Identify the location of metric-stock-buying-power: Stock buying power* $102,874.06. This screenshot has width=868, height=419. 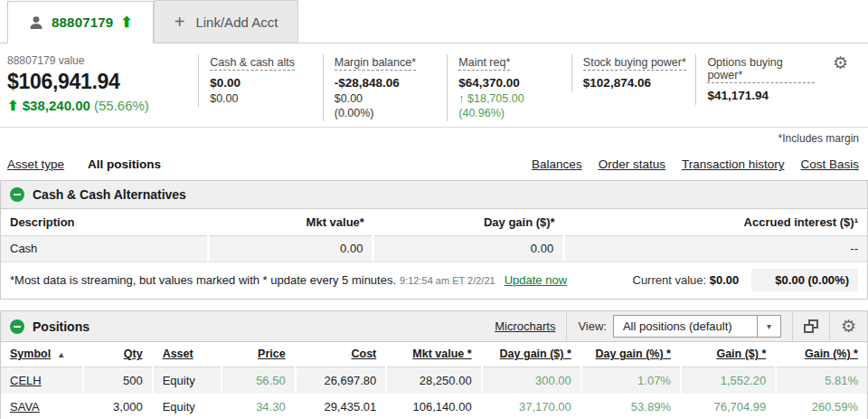
(634, 73).